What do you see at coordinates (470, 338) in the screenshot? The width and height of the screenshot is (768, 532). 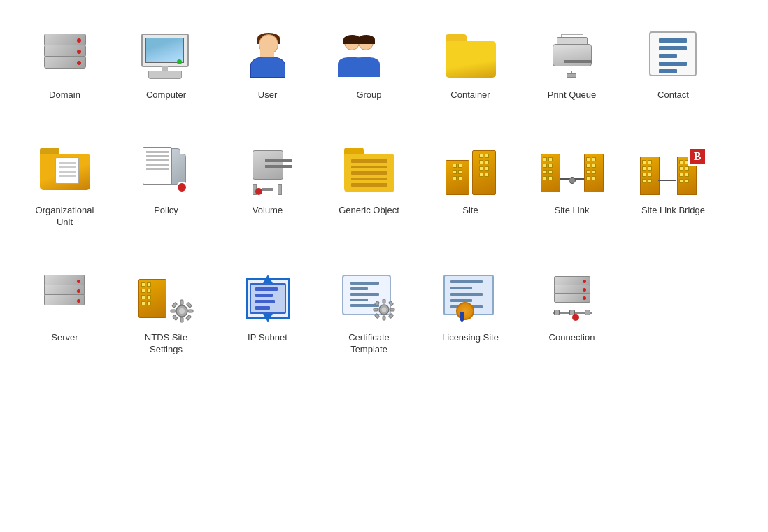 I see `licensing-site-label: Licensing Site` at bounding box center [470, 338].